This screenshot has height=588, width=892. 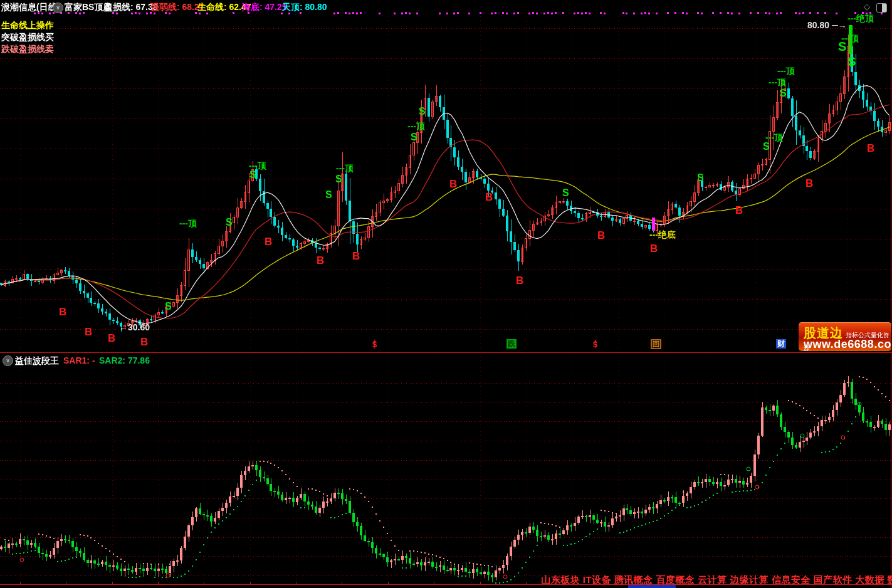 I want to click on collapse-panel1-icon: ∨, so click(x=58, y=8).